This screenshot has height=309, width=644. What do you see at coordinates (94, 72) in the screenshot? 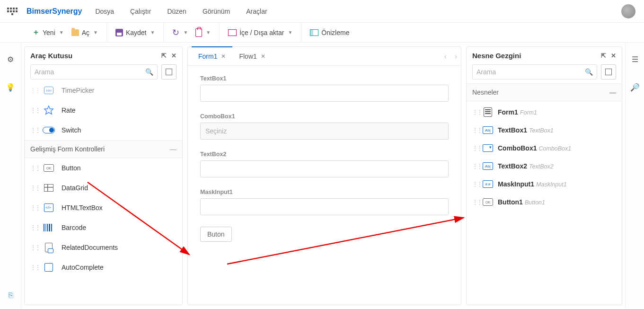
I see `toolbox-search: 🔍` at bounding box center [94, 72].